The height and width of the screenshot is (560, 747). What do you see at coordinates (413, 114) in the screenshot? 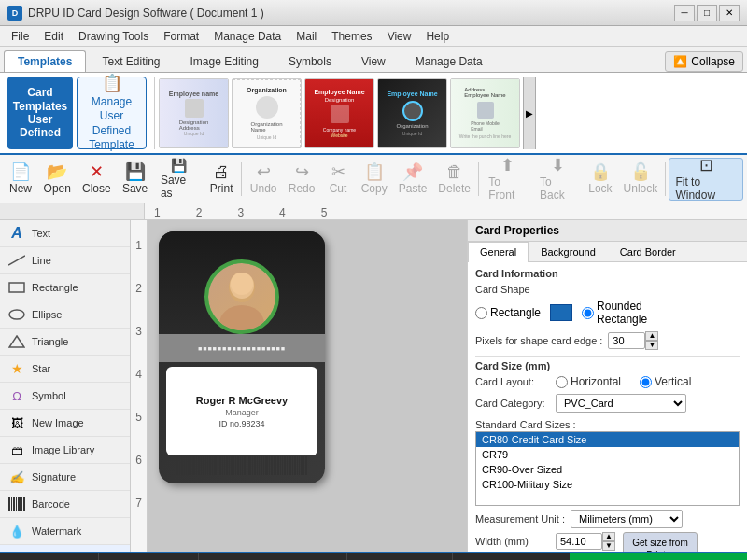
I see `template-preview-4: Employee Name Organization Unique Id` at bounding box center [413, 114].